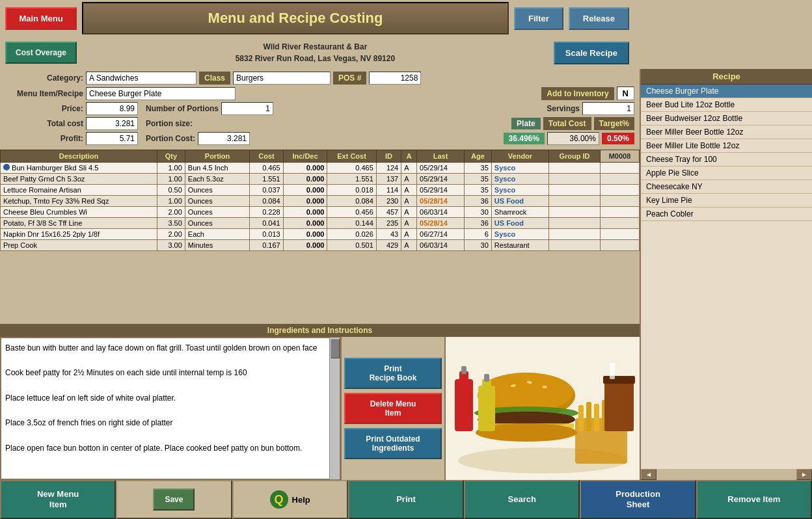  Describe the element at coordinates (393, 444) in the screenshot. I see `print-outdated-button: Print Outdated Ingredients` at that location.